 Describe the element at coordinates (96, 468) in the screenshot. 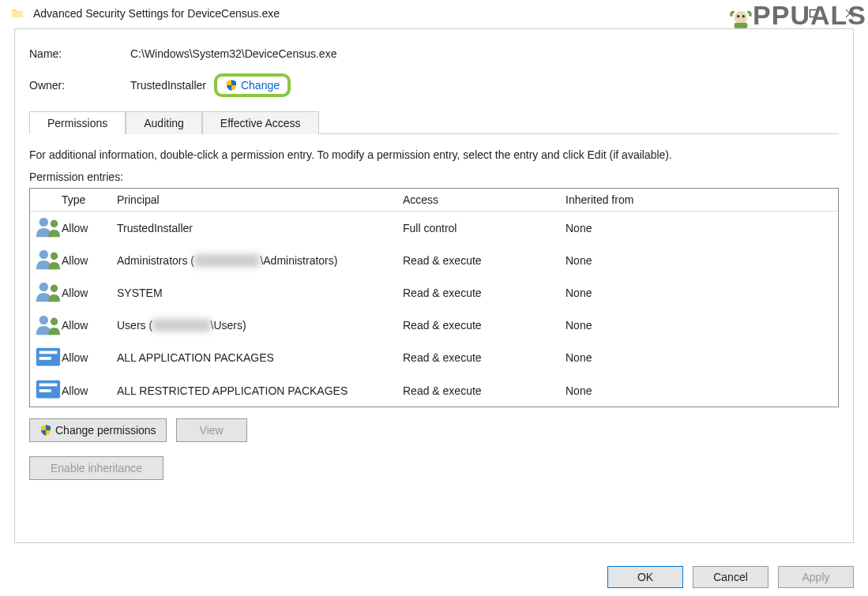

I see `enable-inheritance-button: Enable inheritance` at that location.